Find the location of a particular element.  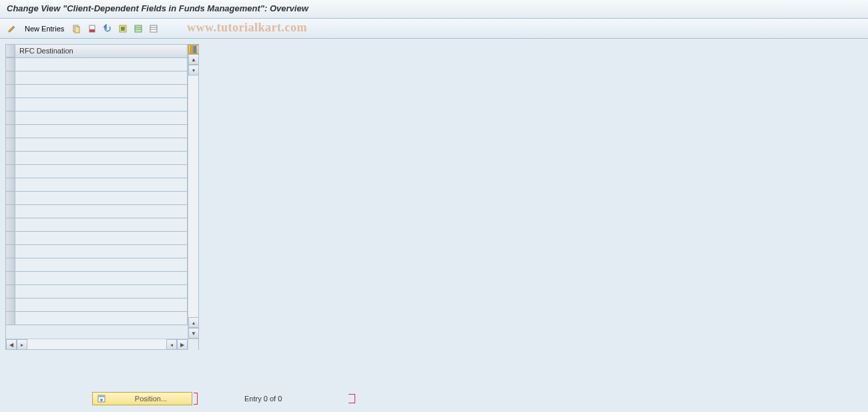

select-block-icon is located at coordinates (138, 29).